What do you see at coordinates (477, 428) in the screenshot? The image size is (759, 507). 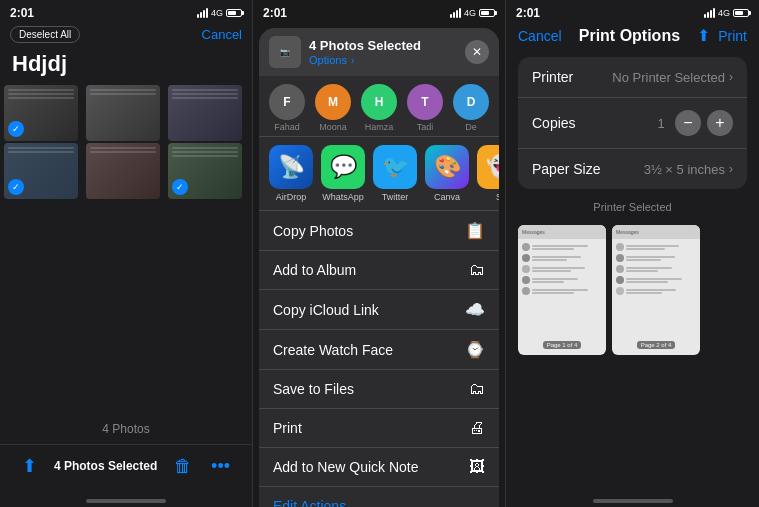 I see `print-icon: 🖨` at bounding box center [477, 428].